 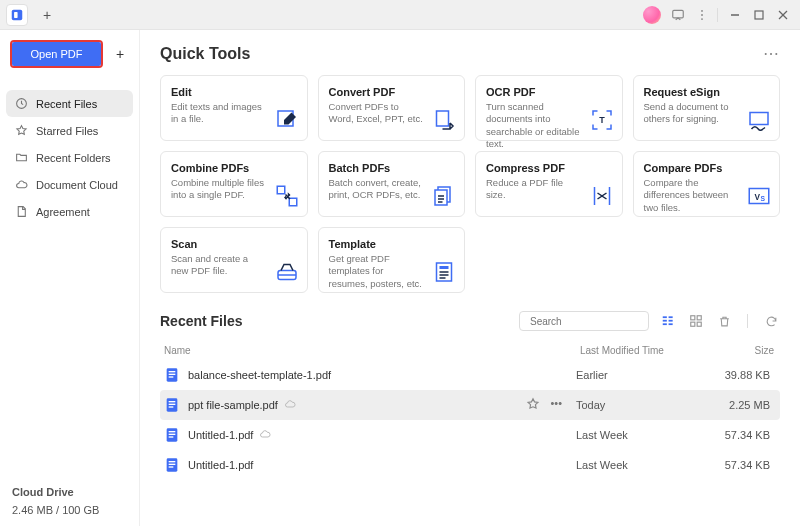 What do you see at coordinates (392, 184) in the screenshot?
I see `tool-card-batch: Batch PDFsBatch convert, create, print, …` at bounding box center [392, 184].